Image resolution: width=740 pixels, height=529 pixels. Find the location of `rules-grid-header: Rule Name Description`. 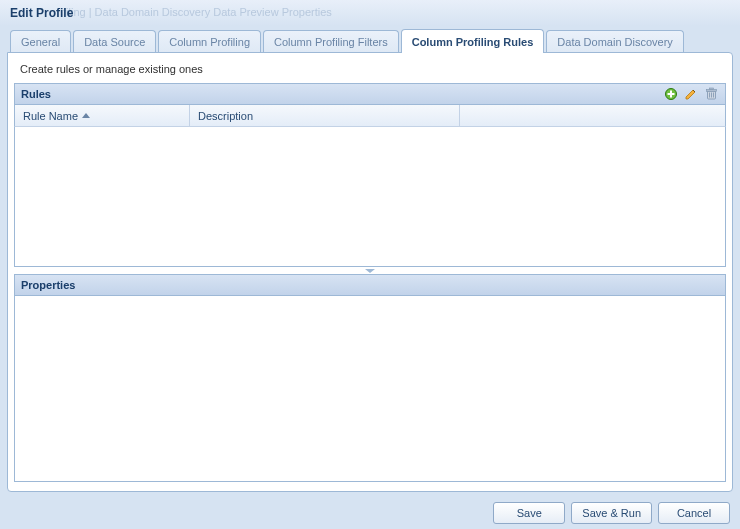

rules-grid-header: Rule Name Description is located at coordinates (370, 116).